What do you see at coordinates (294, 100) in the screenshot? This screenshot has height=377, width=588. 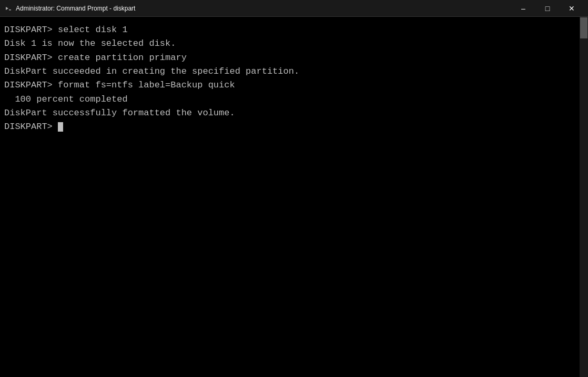 I see `console-line: 100 percent completed` at bounding box center [294, 100].